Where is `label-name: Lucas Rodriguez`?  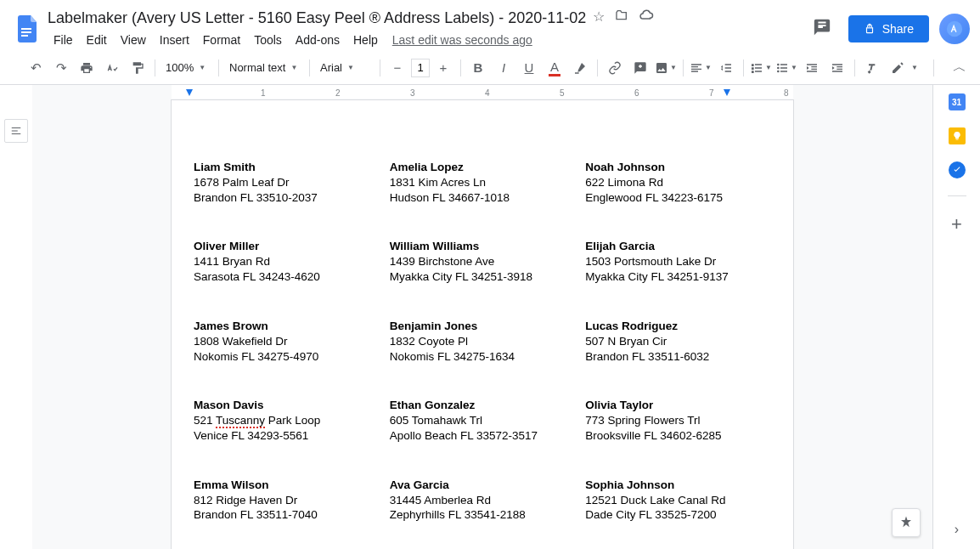 label-name: Lucas Rodriguez is located at coordinates (678, 326).